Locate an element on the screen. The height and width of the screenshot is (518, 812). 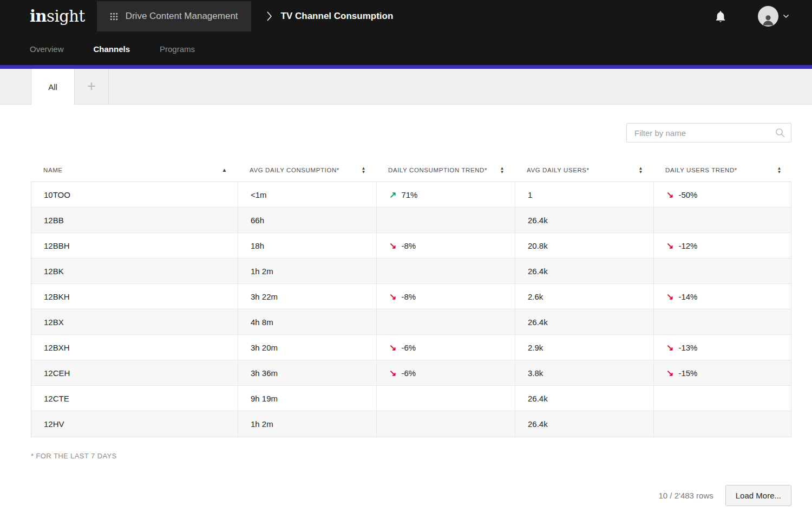
table-row: 12BBH18h↘-8%20.8k↘-12% is located at coordinates (411, 246).